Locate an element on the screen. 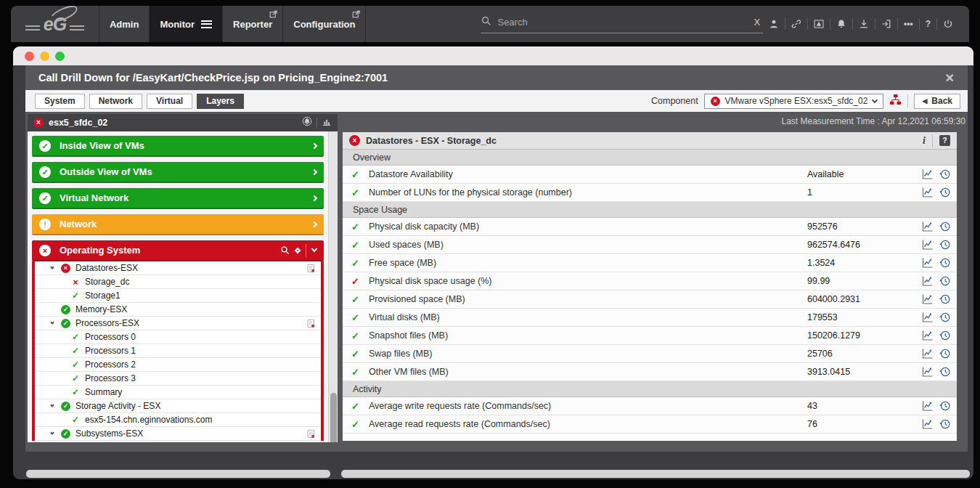 Image resolution: width=980 pixels, height=488 pixels. nav-tab-monitor: Monitor is located at coordinates (186, 24).